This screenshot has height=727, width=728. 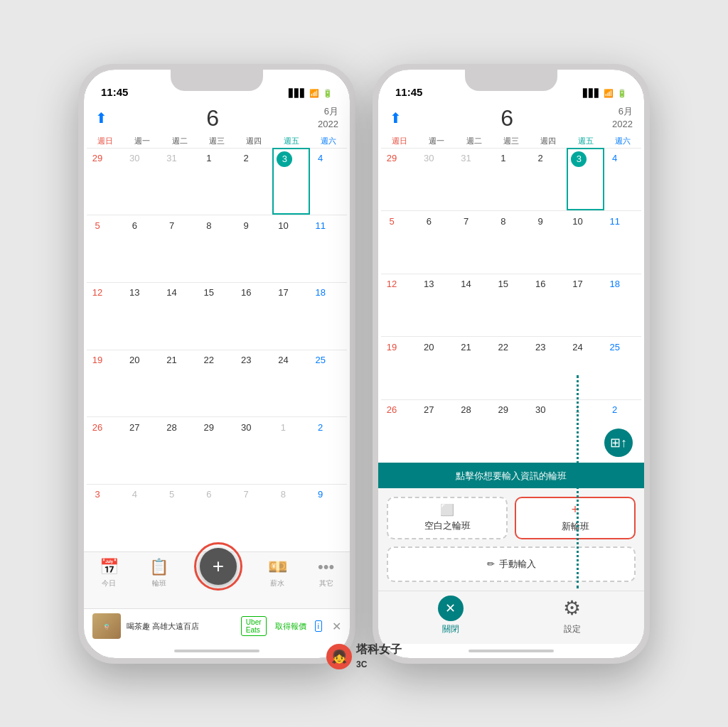 I want to click on cell-5-jul: 5, so click(x=180, y=517).